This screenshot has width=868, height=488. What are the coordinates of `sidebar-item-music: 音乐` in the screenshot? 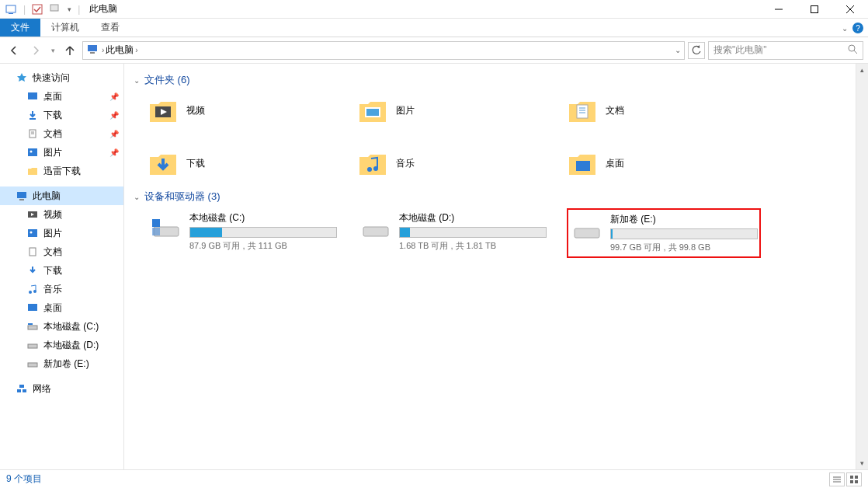 It's located at (62, 289).